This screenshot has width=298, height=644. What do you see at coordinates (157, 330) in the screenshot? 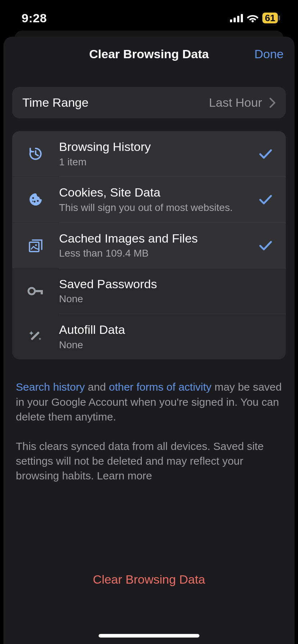
I see `item-title: Autofill Data` at bounding box center [157, 330].